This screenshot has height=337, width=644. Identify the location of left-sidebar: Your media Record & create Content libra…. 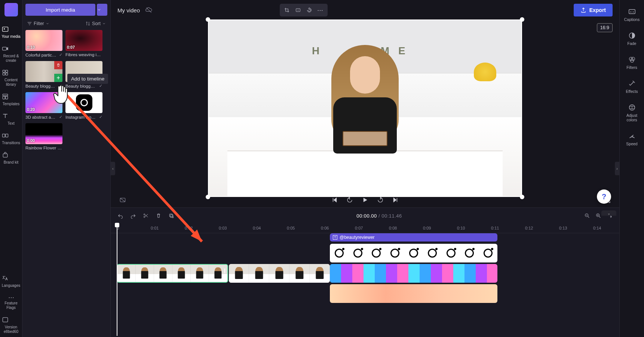
(11, 168).